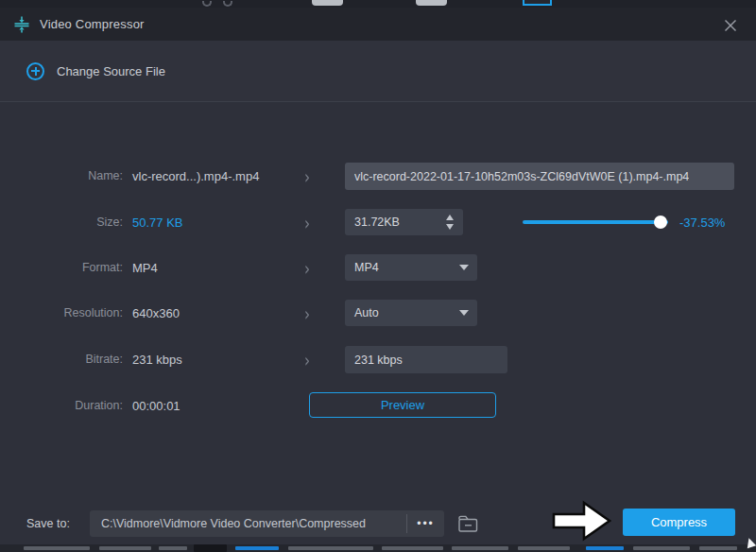 The height and width of the screenshot is (552, 756). I want to click on clipped-selected-tab-fragment, so click(537, 3).